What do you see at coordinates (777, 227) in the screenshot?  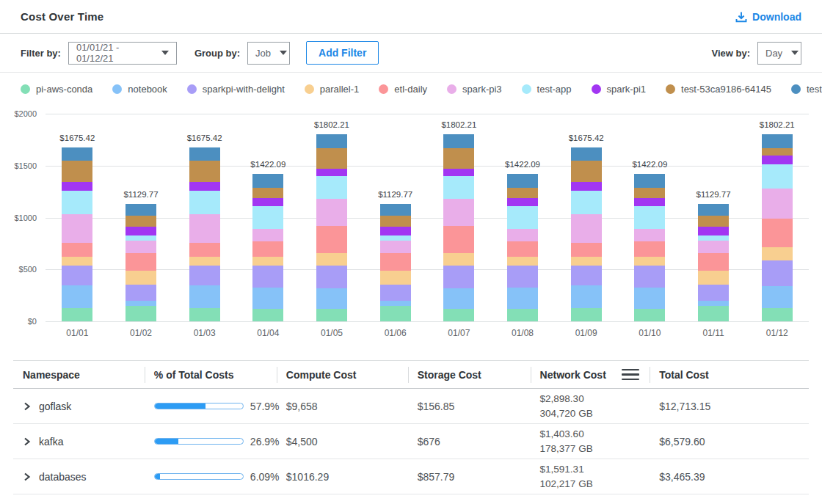 I see `stacked-bar-01/12` at bounding box center [777, 227].